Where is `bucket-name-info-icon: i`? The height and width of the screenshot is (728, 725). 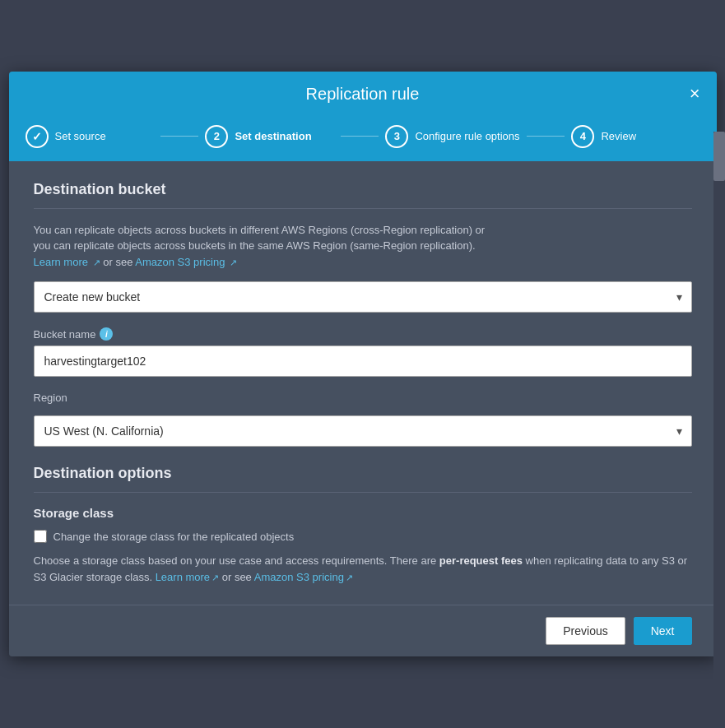
bucket-name-info-icon: i is located at coordinates (106, 334).